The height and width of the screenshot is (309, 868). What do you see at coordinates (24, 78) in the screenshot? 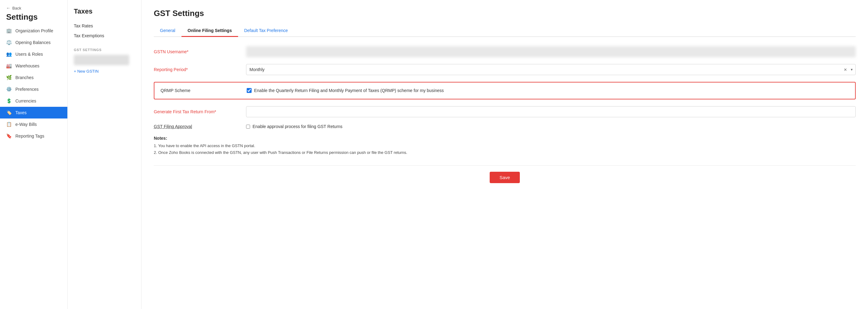
I see `nav-label-branches: Branches` at bounding box center [24, 78].